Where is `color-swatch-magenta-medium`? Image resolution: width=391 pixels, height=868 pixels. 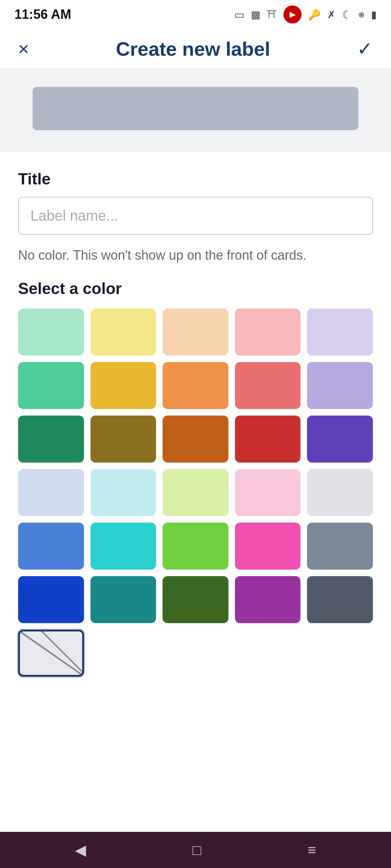
color-swatch-magenta-medium is located at coordinates (268, 546).